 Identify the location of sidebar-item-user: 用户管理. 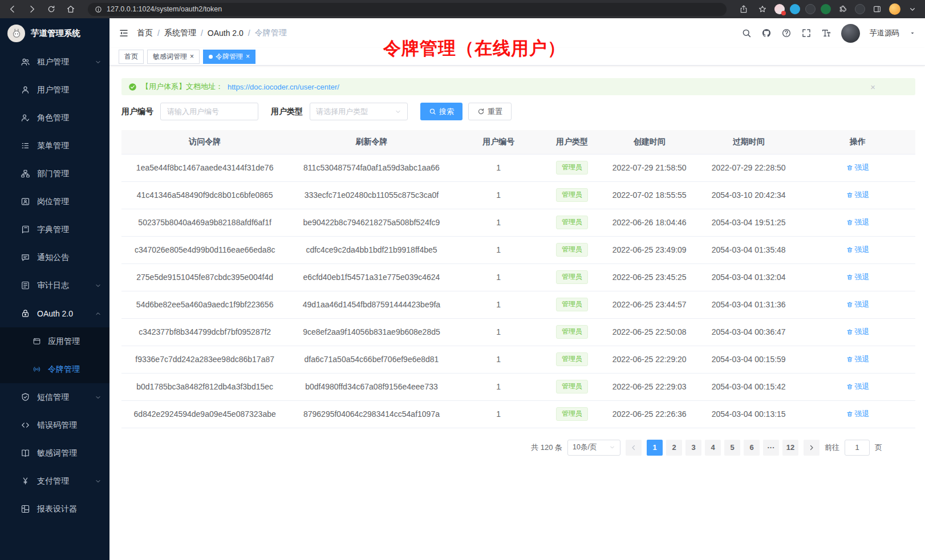
(55, 90).